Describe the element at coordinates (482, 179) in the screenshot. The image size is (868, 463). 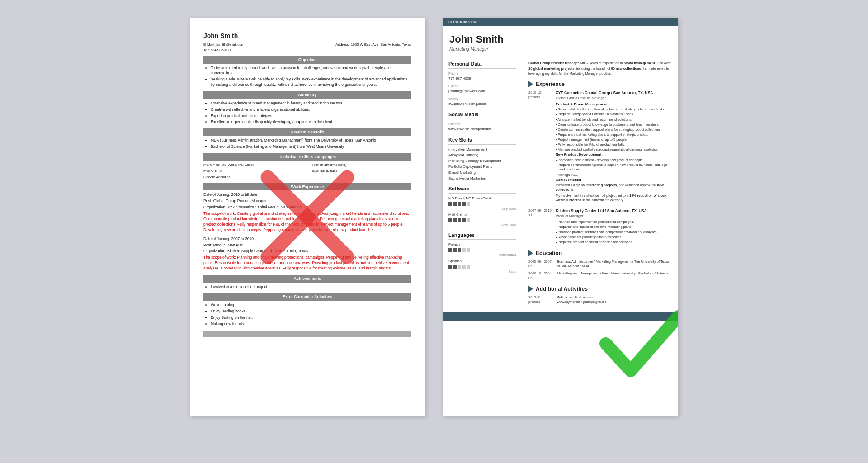
I see `skill-item: Social Media Marketing` at that location.